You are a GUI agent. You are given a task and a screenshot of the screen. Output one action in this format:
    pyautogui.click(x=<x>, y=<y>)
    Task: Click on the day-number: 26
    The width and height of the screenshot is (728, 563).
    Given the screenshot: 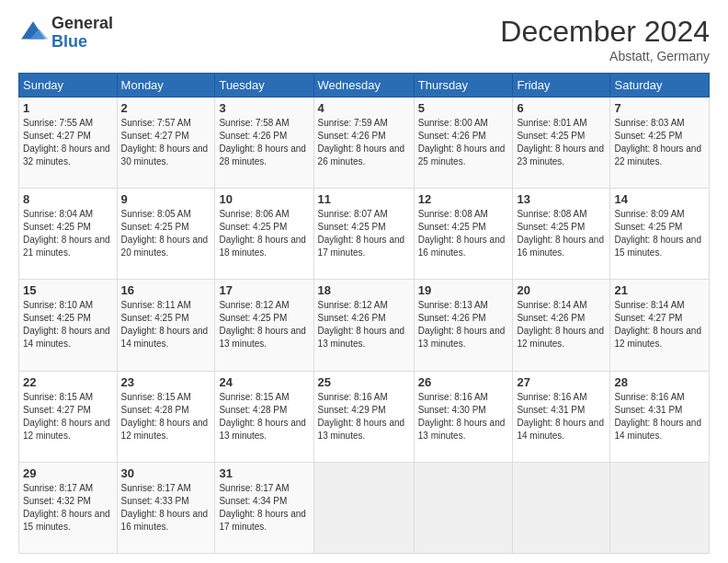 What is the action you would take?
    pyautogui.click(x=463, y=383)
    